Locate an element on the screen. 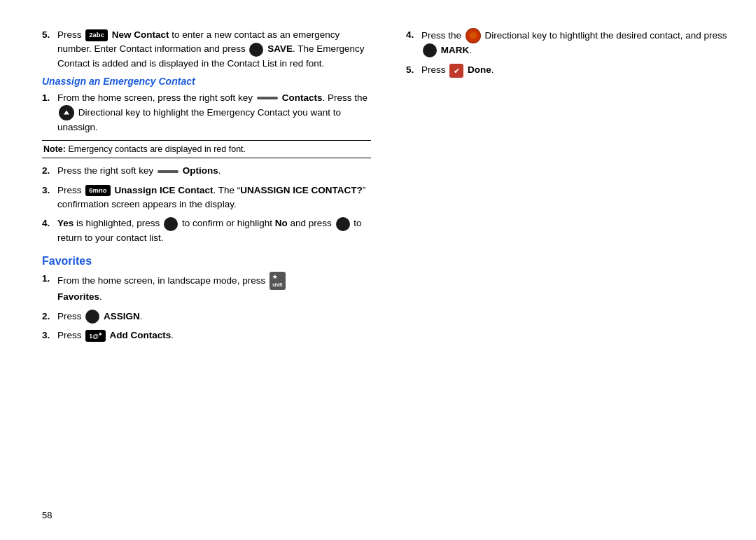  unassign-ice-confirm-label: UNASSIGN ICE CONTACT? is located at coordinates (301, 191).